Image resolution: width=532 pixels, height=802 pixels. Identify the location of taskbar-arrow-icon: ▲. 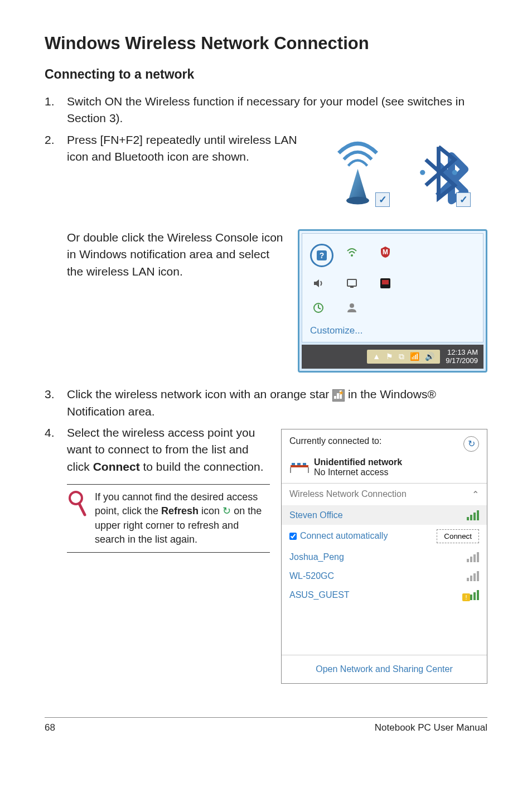
(376, 356).